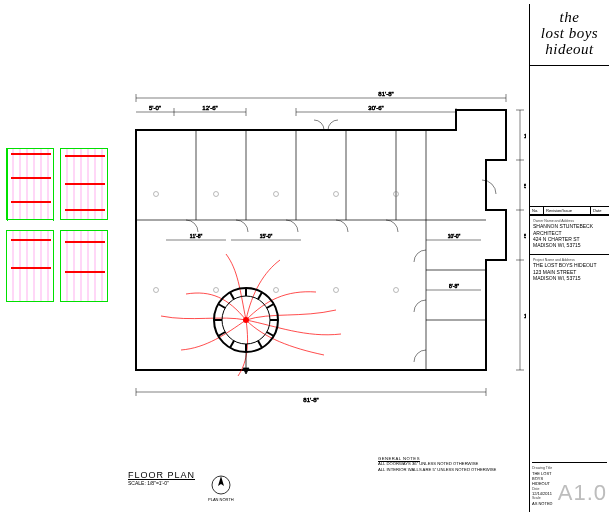 This screenshot has width=615, height=518. What do you see at coordinates (84, 266) in the screenshot?
I see `detail-d` at bounding box center [84, 266].